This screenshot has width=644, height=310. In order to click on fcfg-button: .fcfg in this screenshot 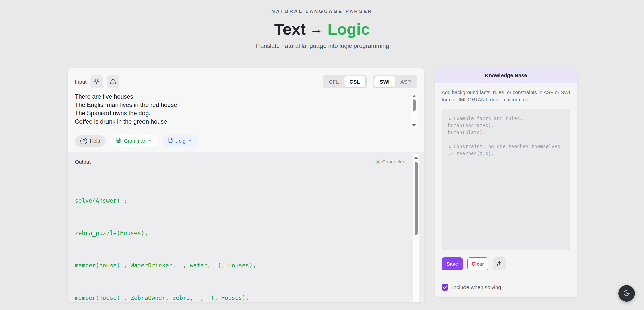, I will do `click(180, 141)`.